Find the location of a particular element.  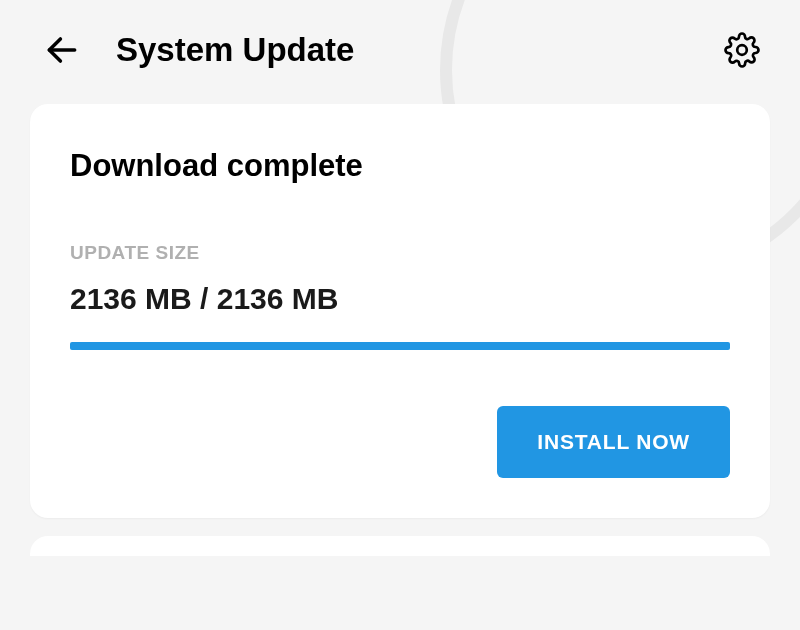

progress-bar is located at coordinates (400, 346).